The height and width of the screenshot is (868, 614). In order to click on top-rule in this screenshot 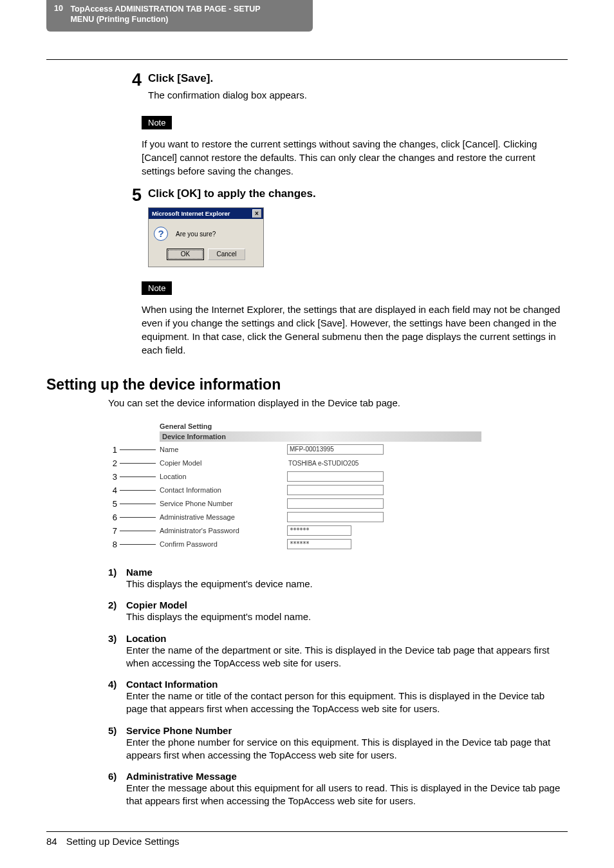, I will do `click(307, 59)`.